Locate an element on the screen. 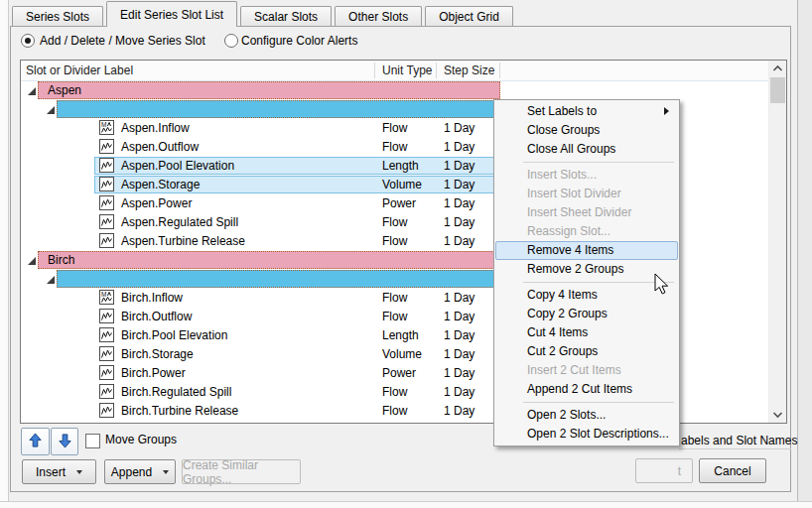 The image size is (812, 508). group-label: Aspen is located at coordinates (60, 90).